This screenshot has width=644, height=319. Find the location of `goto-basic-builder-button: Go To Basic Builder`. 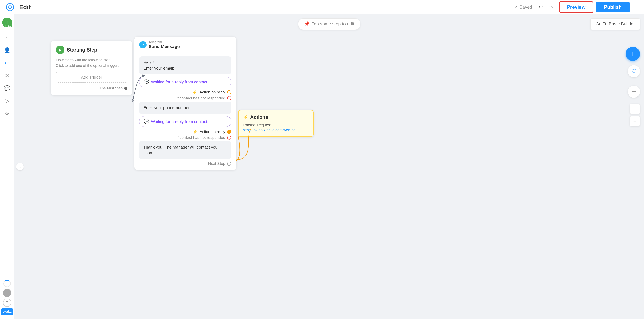

goto-basic-builder-button: Go To Basic Builder is located at coordinates (615, 24).